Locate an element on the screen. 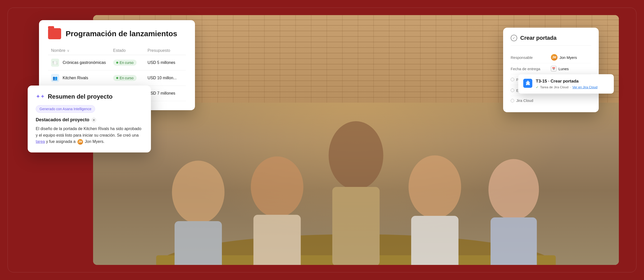 The height and width of the screenshot is (280, 644). ai-badge: Generado con Asana Intelligence is located at coordinates (65, 109).